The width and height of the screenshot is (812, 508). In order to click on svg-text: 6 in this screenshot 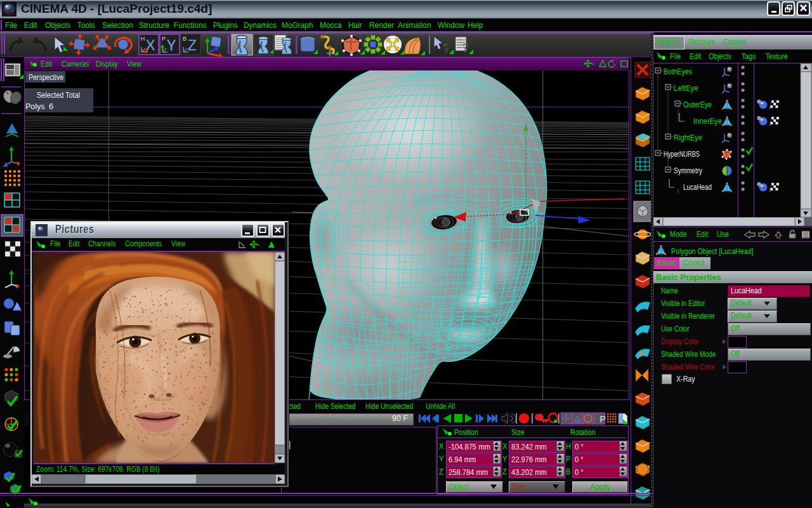, I will do `click(51, 107)`.